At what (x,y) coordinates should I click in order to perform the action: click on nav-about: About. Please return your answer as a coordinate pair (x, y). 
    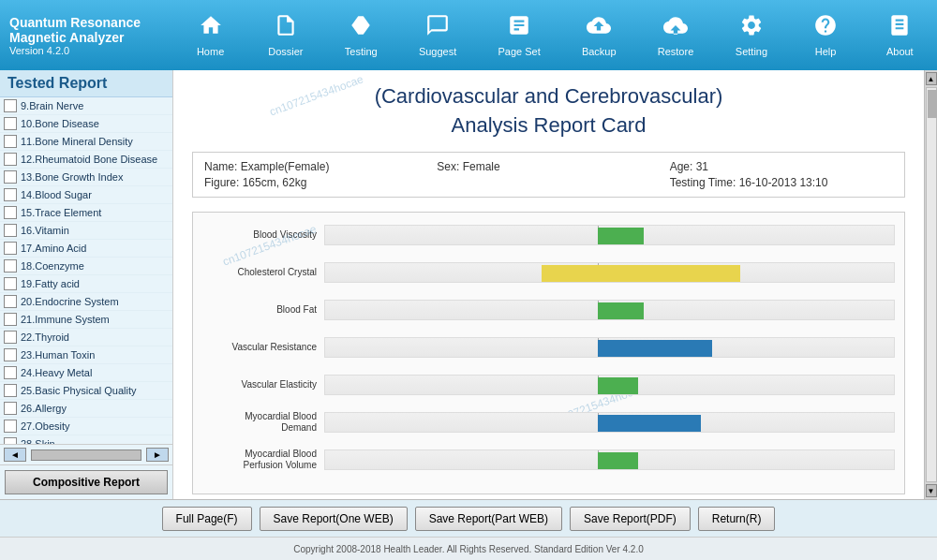
    Looking at the image, I should click on (900, 36).